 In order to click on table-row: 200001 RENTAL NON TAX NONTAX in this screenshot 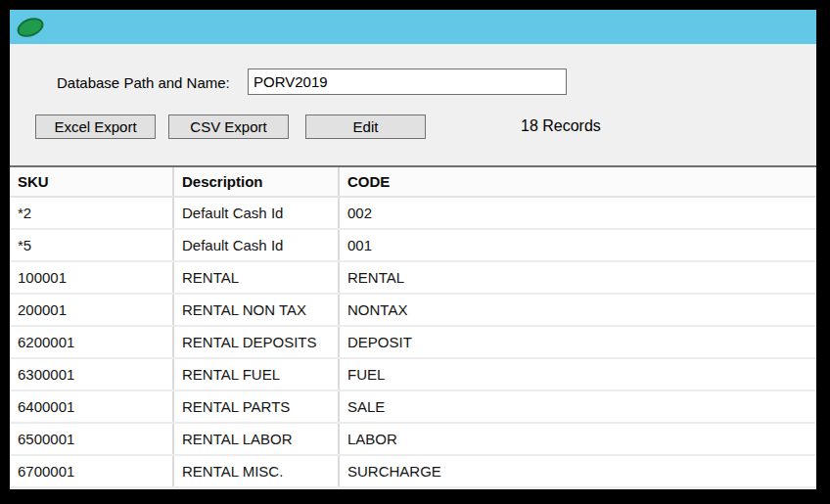, I will do `click(413, 311)`.